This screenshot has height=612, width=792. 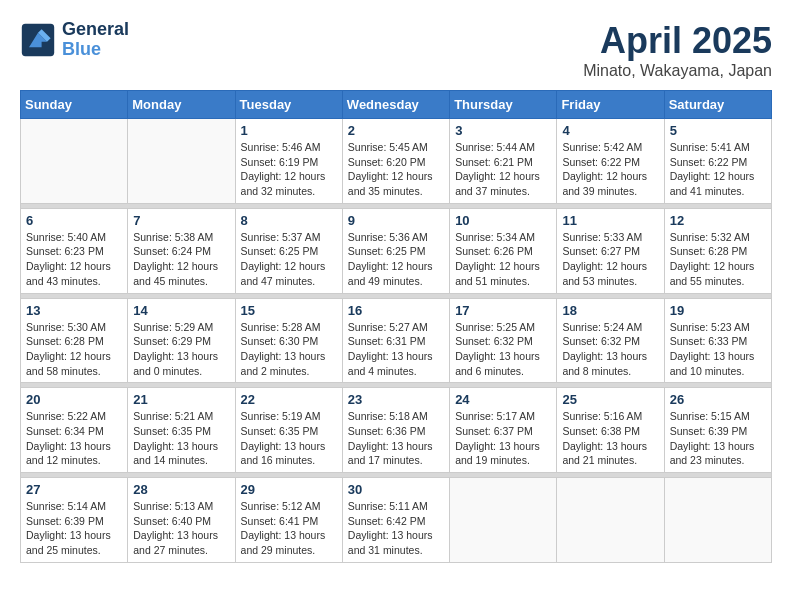 I want to click on day-cell: 26Sunrise: 5:15 AM Sunset: 6:39 PM Dayli…, so click(x=718, y=430).